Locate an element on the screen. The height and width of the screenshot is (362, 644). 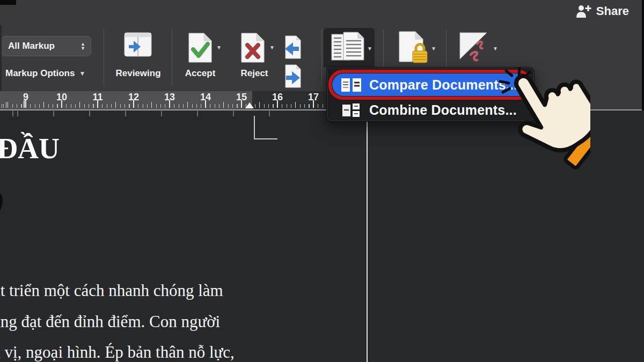
protect-dropdown-caret: ▼ is located at coordinates (434, 49).